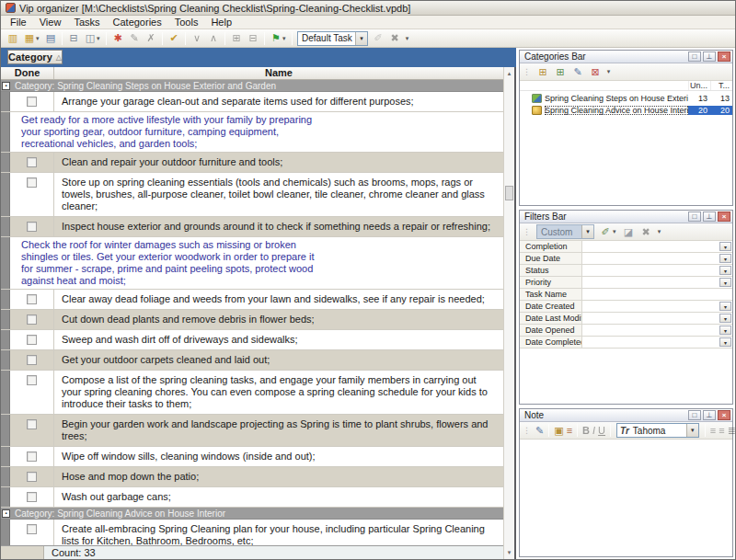  What do you see at coordinates (252, 532) in the screenshot?
I see `task-row: Create all-embracing Spring Cleaning pla…` at bounding box center [252, 532].